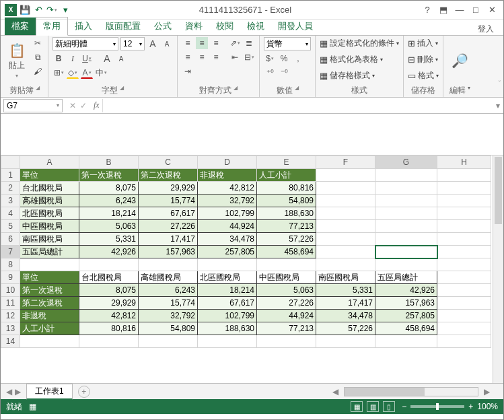 Image resolution: width=504 pixels, height=420 pixels. What do you see at coordinates (287, 240) in the screenshot?
I see `cell-E6: 57,226` at bounding box center [287, 240].